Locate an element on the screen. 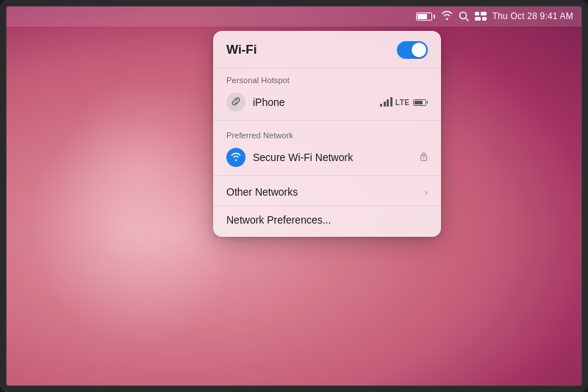 This screenshot has width=588, height=392. iphone-battery-tip is located at coordinates (428, 102).